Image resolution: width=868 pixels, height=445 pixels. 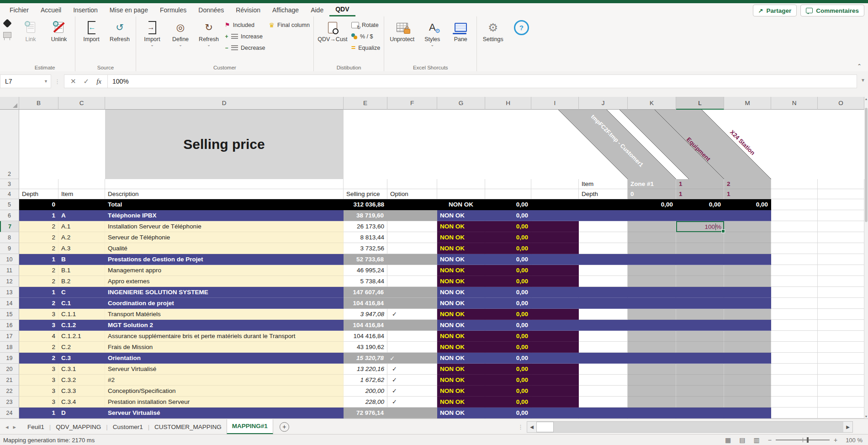 I want to click on cell-depth-axis-label: Depth, so click(x=603, y=194).